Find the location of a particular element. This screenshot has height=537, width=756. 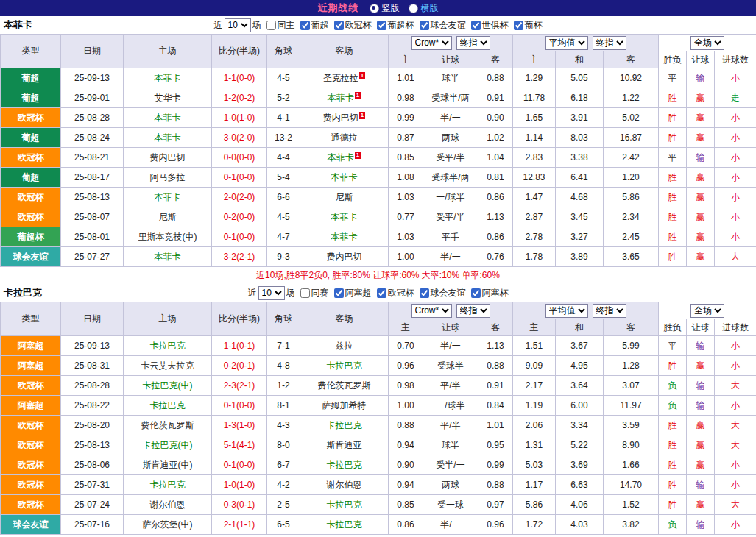

away-odds: 0.88 is located at coordinates (496, 366).